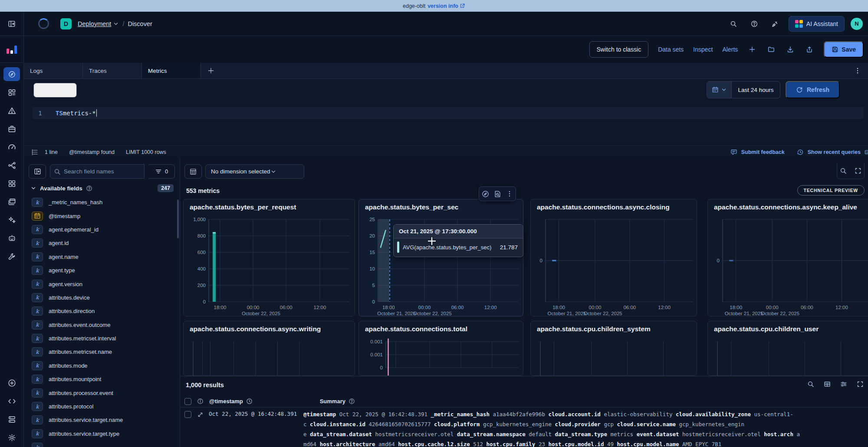 This screenshot has width=868, height=447. I want to click on field-item: k, so click(102, 444).